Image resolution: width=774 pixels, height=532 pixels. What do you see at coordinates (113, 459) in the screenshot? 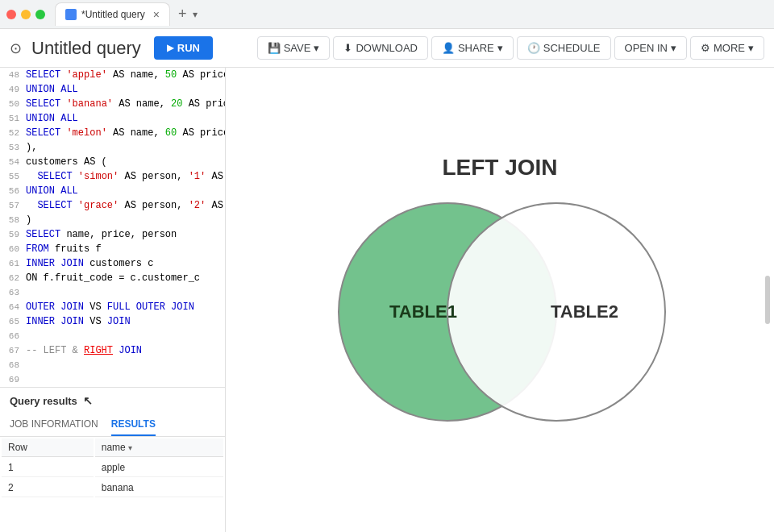
I see `results-panel: Query results ↖ JOB INFORMATION RESULTS …` at bounding box center [113, 459].